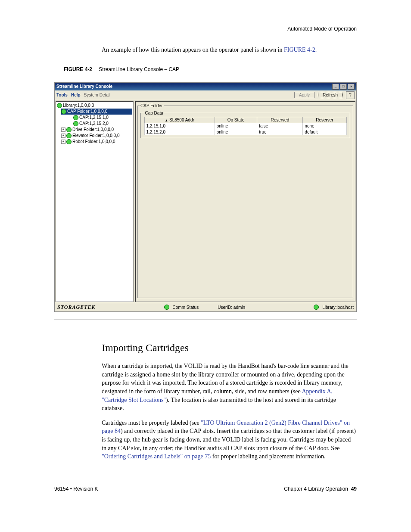 Image resolution: width=411 pixels, height=532 pixels. What do you see at coordinates (103, 118) in the screenshot?
I see `tree-cap-1: CAP:1,2,15,1,0` at bounding box center [103, 118].